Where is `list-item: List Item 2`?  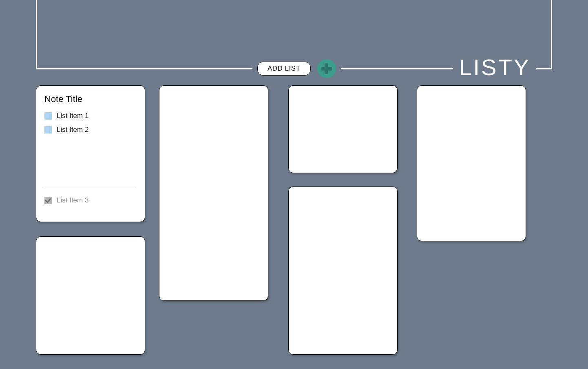 list-item: List Item 2 is located at coordinates (91, 130).